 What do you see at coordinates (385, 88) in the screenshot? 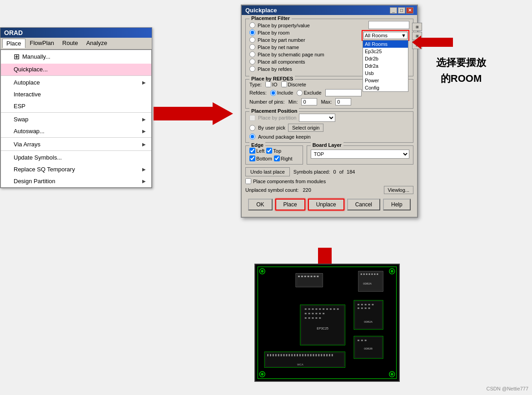
I see `room-option-config: Config` at bounding box center [385, 88].